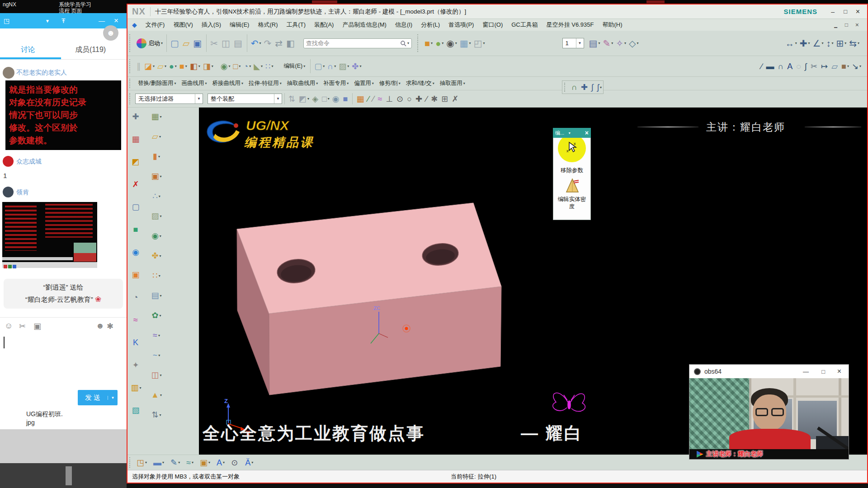  I want to click on custom-dropdown: 求和/缝/交▾, so click(420, 83).